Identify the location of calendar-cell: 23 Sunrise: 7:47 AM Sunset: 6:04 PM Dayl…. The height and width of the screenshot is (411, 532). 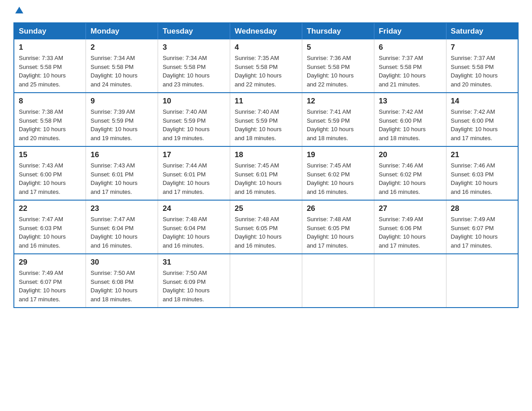
(122, 227).